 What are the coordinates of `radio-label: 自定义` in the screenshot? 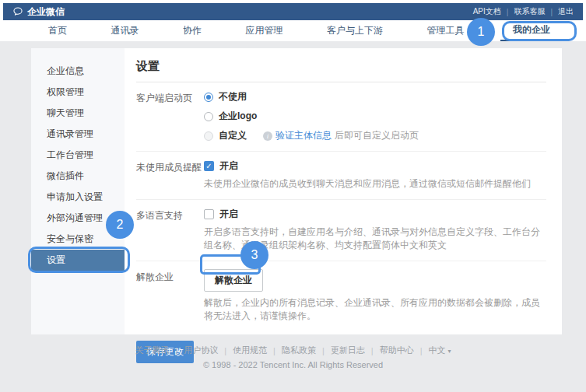 It's located at (233, 135).